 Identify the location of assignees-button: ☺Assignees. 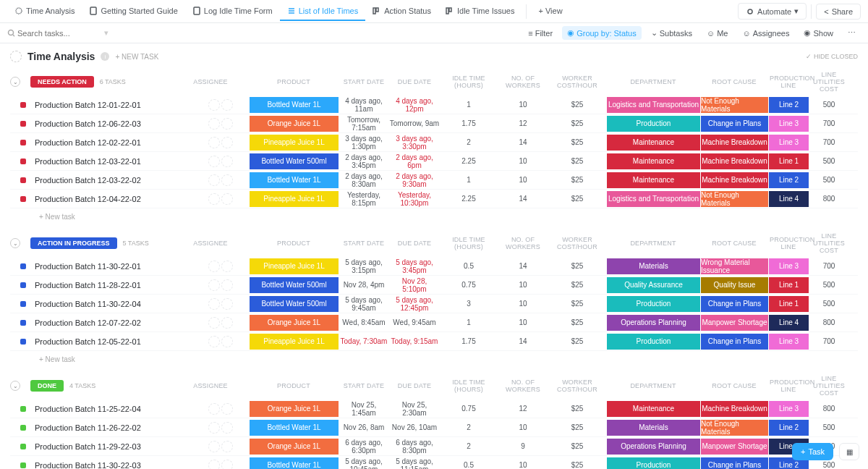
(765, 33).